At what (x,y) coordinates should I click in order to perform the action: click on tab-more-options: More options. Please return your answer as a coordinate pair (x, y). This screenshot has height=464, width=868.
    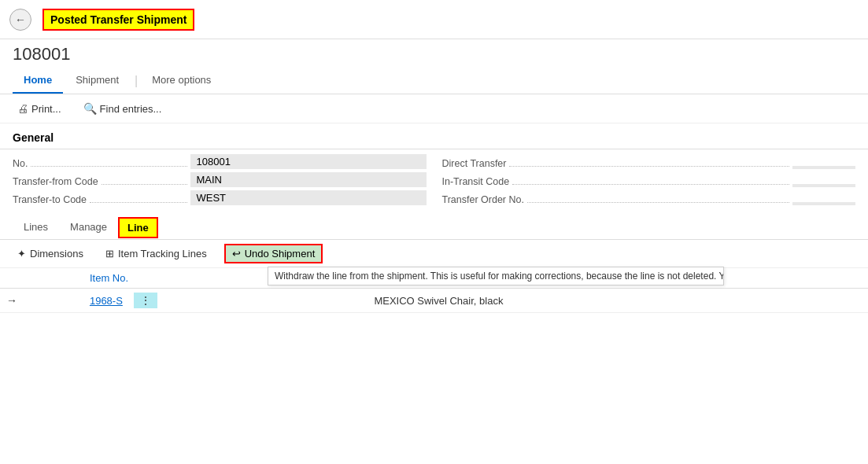
    Looking at the image, I should click on (181, 80).